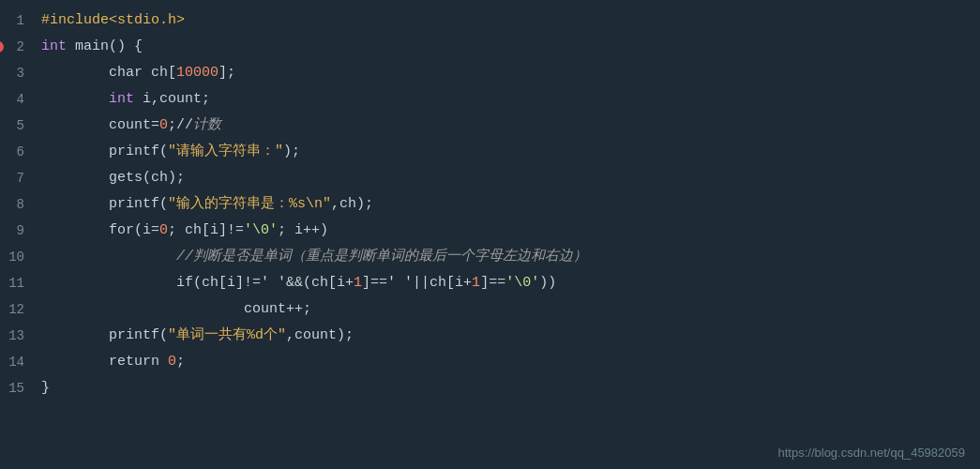  I want to click on code-segment: "请输入字符串：", so click(225, 152).